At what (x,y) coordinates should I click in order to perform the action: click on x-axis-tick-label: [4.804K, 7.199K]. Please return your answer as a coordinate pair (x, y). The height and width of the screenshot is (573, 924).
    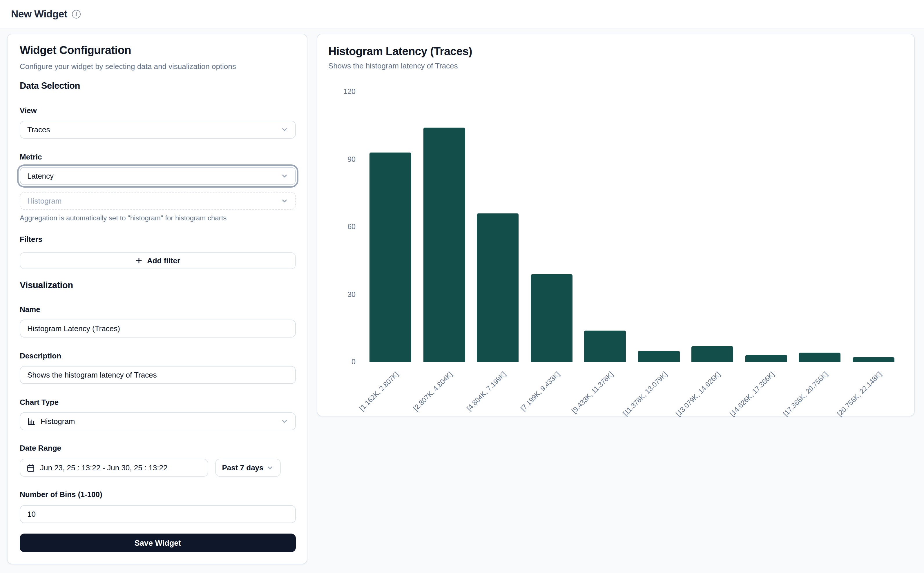
    Looking at the image, I should click on (486, 391).